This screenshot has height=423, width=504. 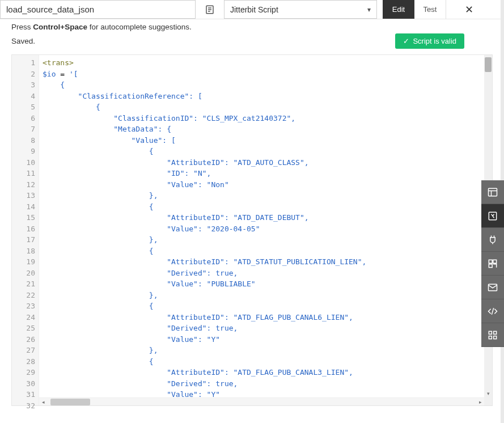 What do you see at coordinates (263, 163) in the screenshot?
I see `code-line: "AttributeID": "ATD_AUTO_CLASS",` at bounding box center [263, 163].